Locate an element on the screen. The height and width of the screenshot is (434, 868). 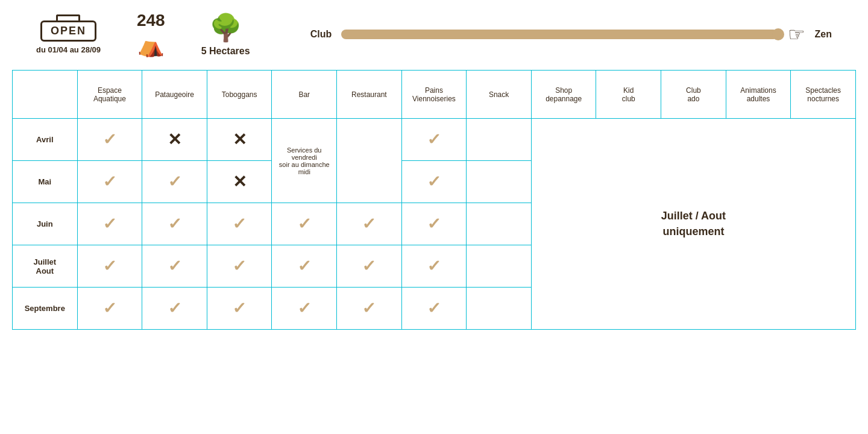
col-header-snack: Snack is located at coordinates (499, 95).